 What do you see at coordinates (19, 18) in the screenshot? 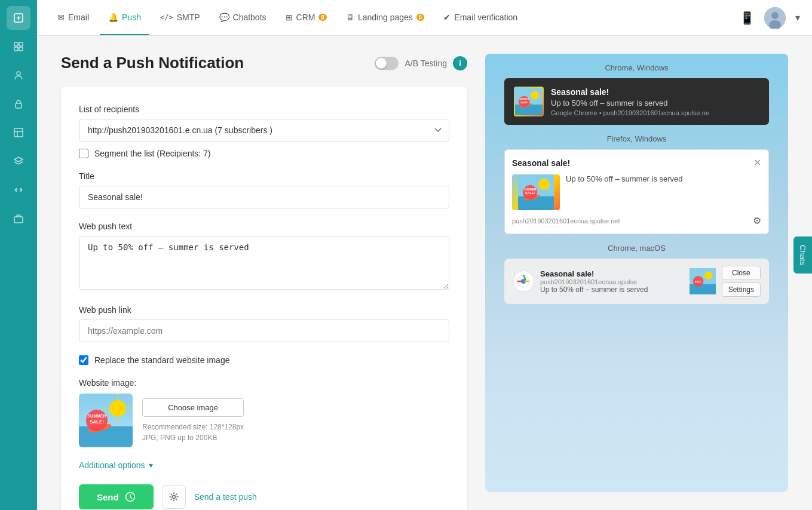
I see `sidebar-item-edit` at bounding box center [19, 18].